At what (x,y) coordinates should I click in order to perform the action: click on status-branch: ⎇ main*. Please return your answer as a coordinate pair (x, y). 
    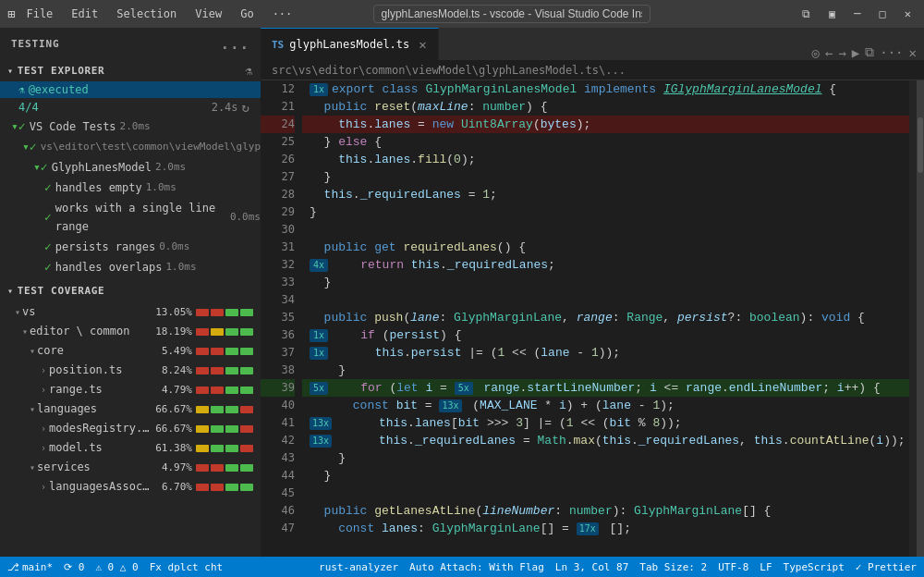
    Looking at the image, I should click on (30, 568).